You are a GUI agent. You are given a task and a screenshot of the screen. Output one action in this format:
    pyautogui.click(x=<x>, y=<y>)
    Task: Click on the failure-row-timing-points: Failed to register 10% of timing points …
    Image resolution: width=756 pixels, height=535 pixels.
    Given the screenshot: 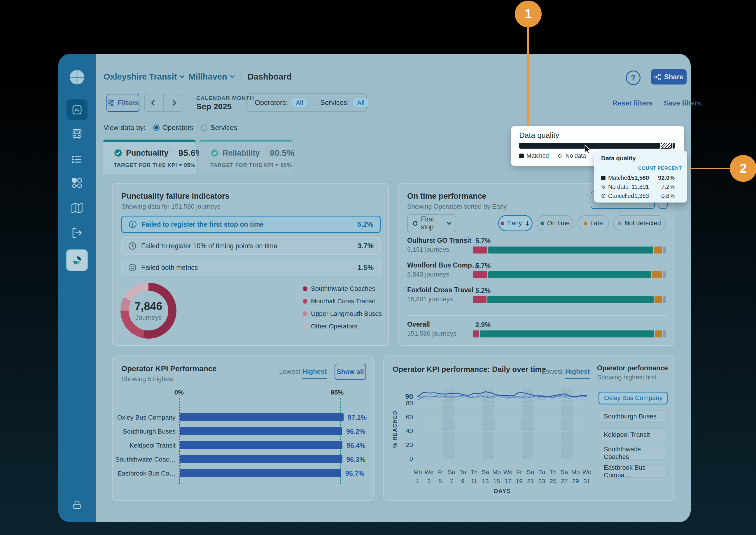 What is the action you would take?
    pyautogui.click(x=251, y=246)
    